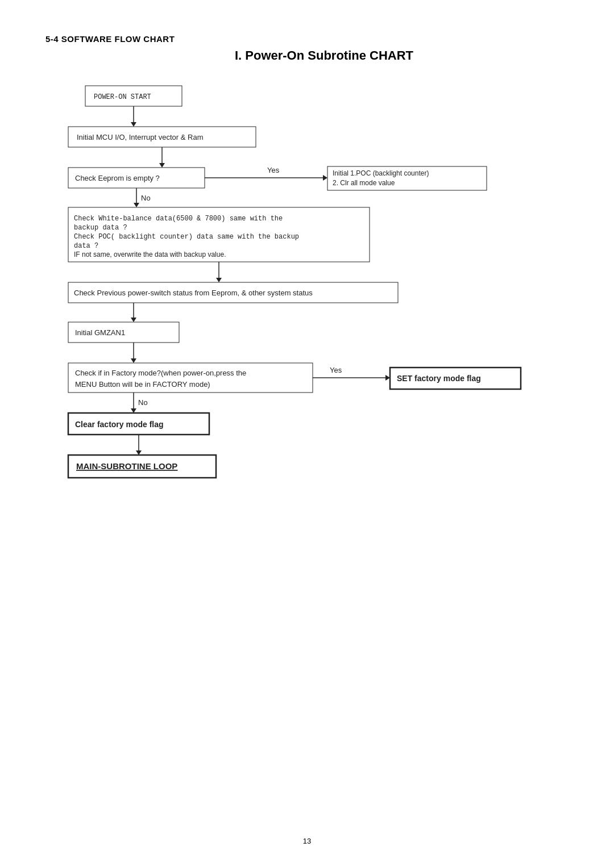 The height and width of the screenshot is (868, 614). What do you see at coordinates (117, 178) in the screenshot?
I see `check-eeprom-text: Check Eeprom is empty ?` at bounding box center [117, 178].